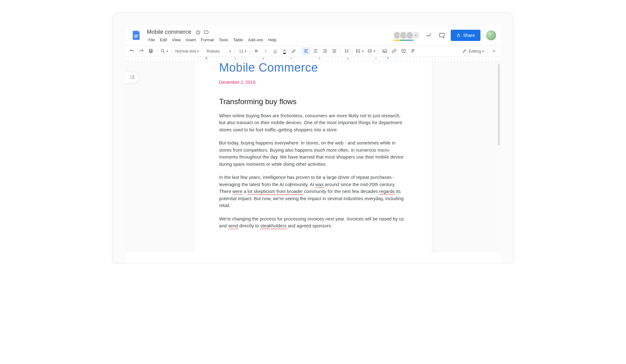  What do you see at coordinates (272, 40) in the screenshot?
I see `menu-help: Help` at bounding box center [272, 40].